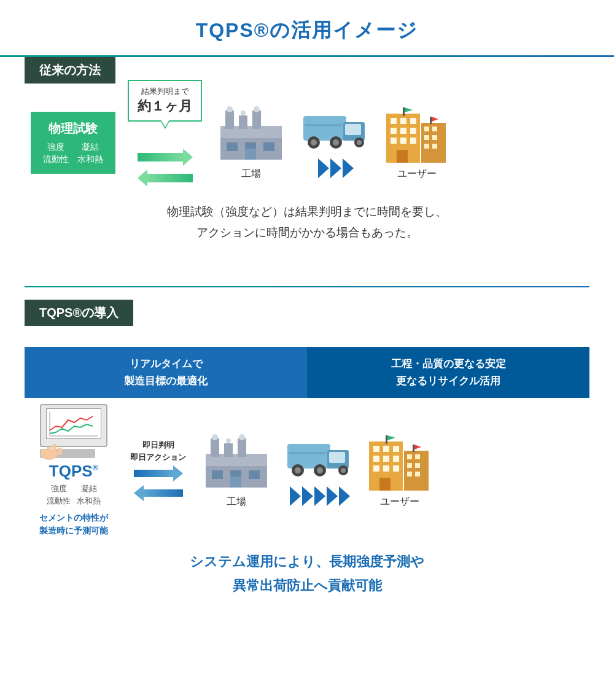  Describe the element at coordinates (165, 91) in the screenshot. I see `bubble-line1: 結果判明まで` at that location.